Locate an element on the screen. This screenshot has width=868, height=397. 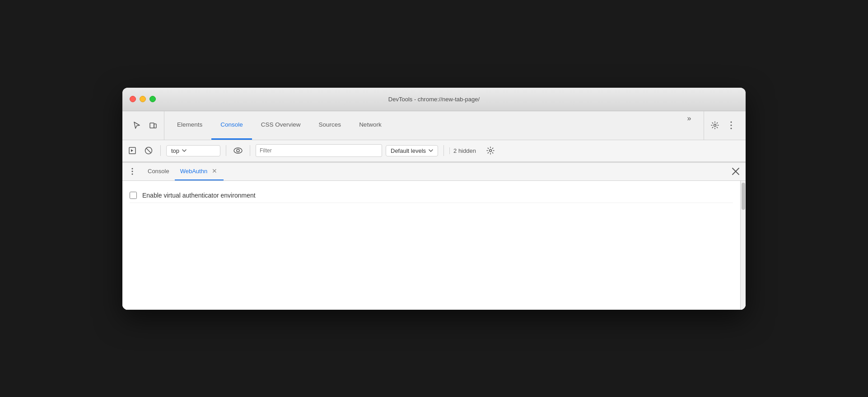
levels-dropdown: Default levels is located at coordinates (412, 151).